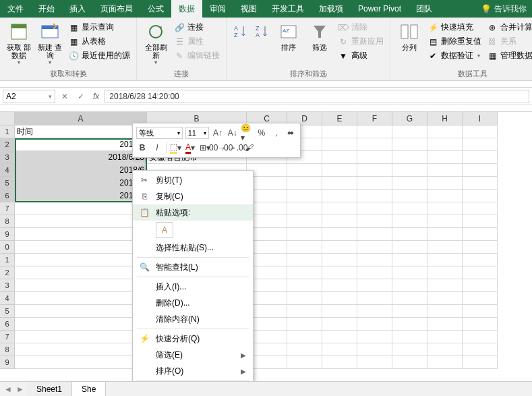 Image resolution: width=532 pixels, height=396 pixels. What do you see at coordinates (340, 119) in the screenshot?
I see `col-header-e: E` at bounding box center [340, 119].